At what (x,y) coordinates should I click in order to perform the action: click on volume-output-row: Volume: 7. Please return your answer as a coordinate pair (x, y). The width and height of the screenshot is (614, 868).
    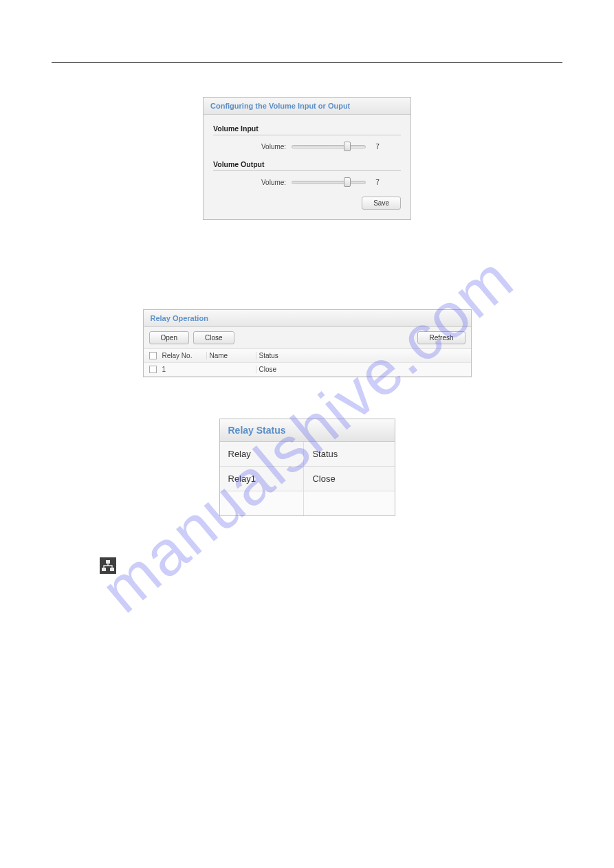
    Looking at the image, I should click on (331, 182).